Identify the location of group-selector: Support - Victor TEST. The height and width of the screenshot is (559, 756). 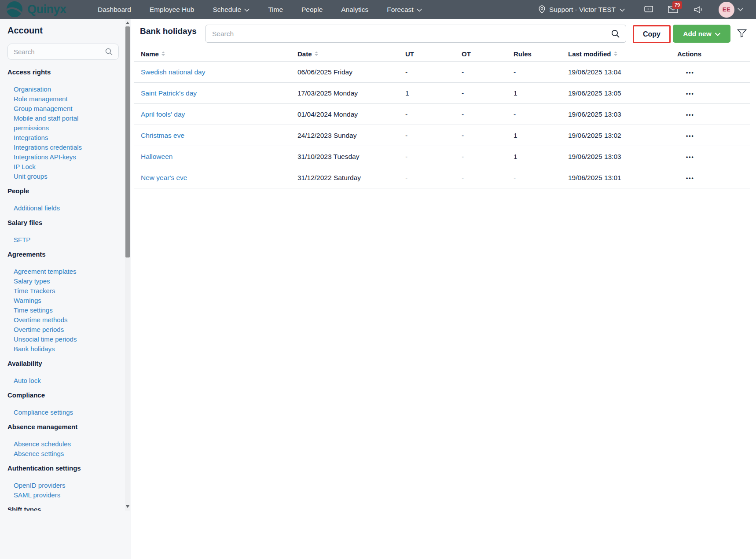
(582, 10).